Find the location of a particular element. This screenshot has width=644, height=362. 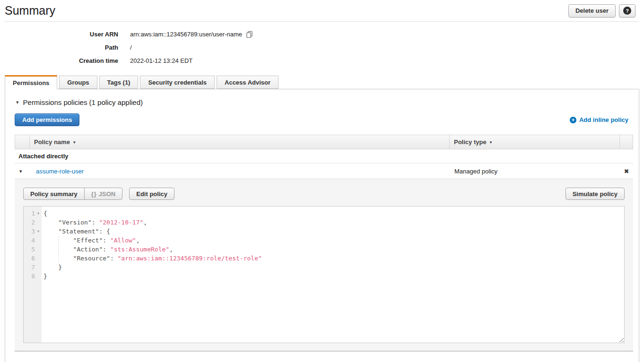

detail-label: Path is located at coordinates (59, 47).